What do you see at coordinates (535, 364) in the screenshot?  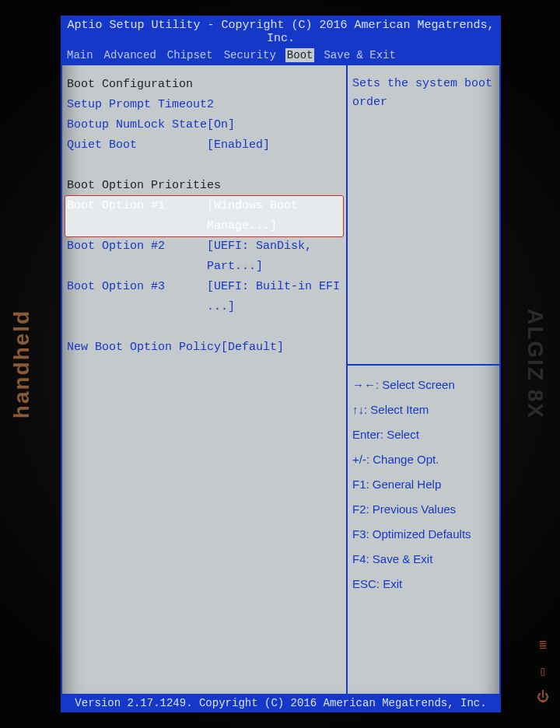 I see `bezel-model-right: ALGIZ 8X` at bounding box center [535, 364].